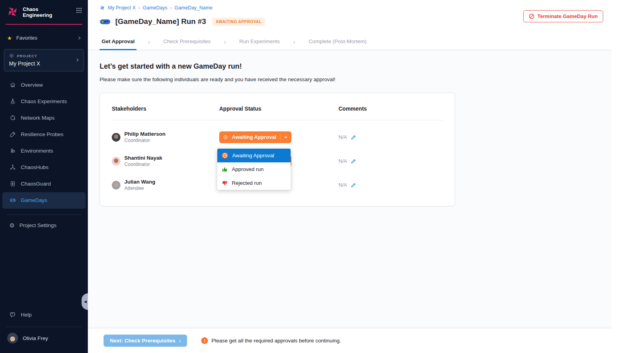 The height and width of the screenshot is (353, 644). I want to click on menu-item-approved-run: Approved run, so click(254, 169).